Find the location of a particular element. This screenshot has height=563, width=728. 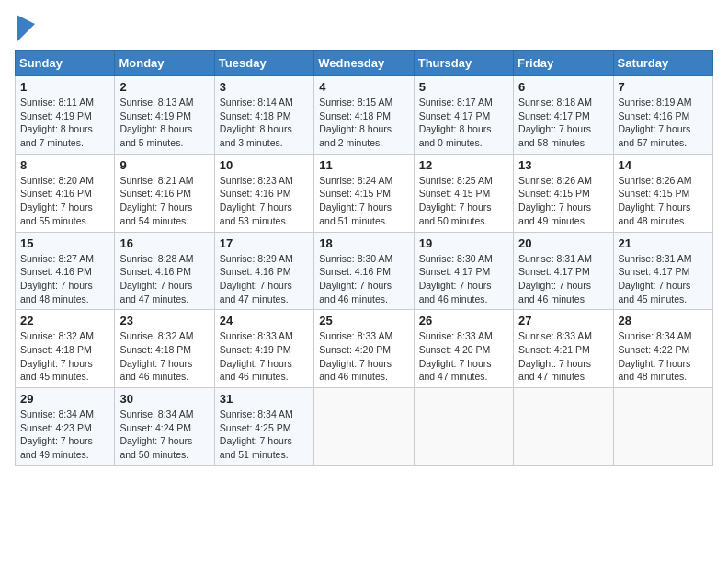

day-number: 16 is located at coordinates (164, 243).